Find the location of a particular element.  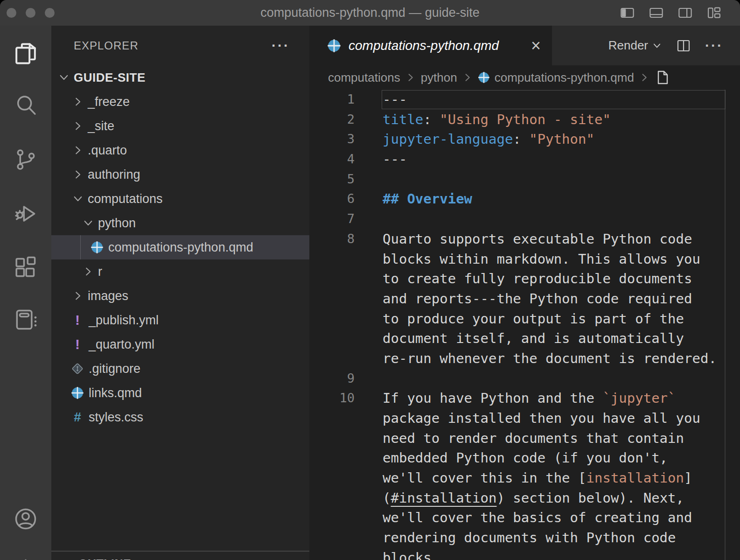

code-line: package installed then you have all you is located at coordinates (524, 418).